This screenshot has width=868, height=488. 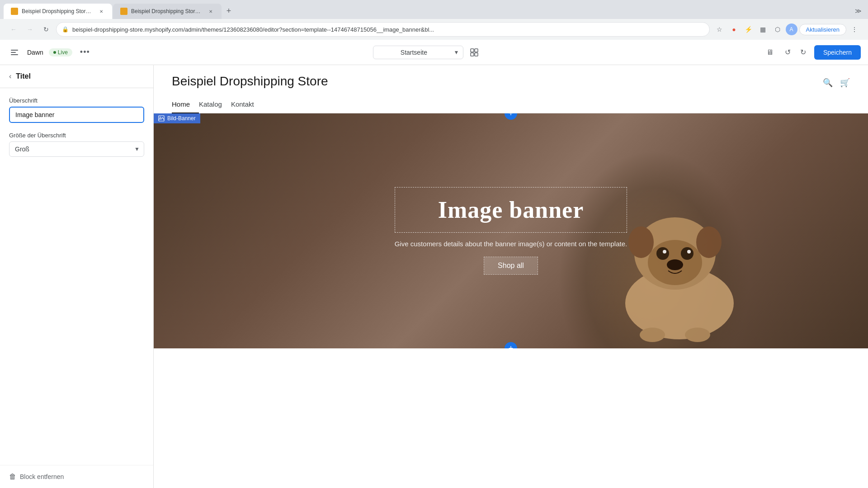 What do you see at coordinates (167, 11) in the screenshot?
I see `tab-title-2: Beispiel Dropshipping Store - …` at bounding box center [167, 11].